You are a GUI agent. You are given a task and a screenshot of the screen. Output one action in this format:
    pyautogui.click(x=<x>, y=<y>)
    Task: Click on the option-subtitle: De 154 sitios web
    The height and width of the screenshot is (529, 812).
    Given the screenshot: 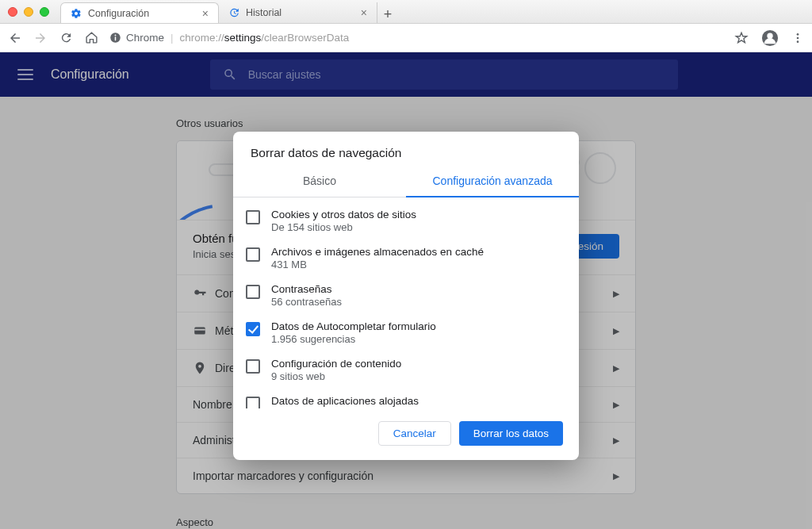 What is the action you would take?
    pyautogui.click(x=344, y=227)
    